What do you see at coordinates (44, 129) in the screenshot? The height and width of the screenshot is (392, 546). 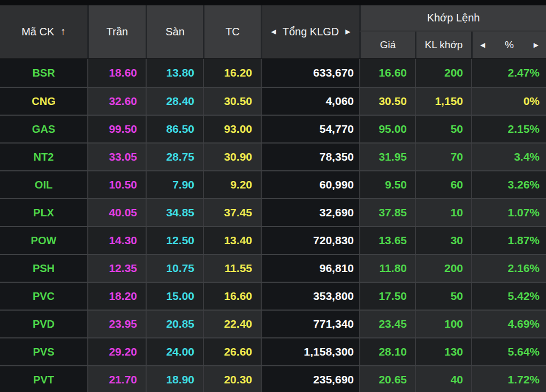 I see `stock-code-cell: GAS` at bounding box center [44, 129].